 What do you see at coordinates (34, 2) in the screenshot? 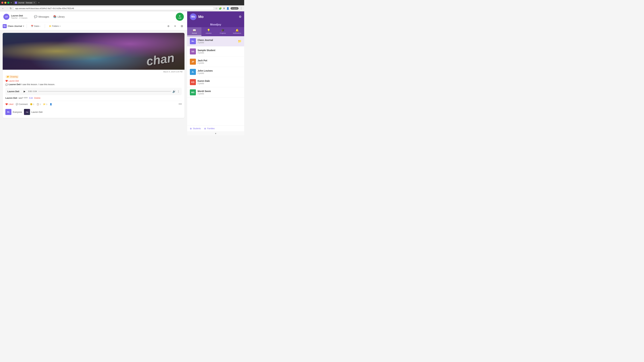
I see `tab-close-icon: ✕` at bounding box center [34, 2].